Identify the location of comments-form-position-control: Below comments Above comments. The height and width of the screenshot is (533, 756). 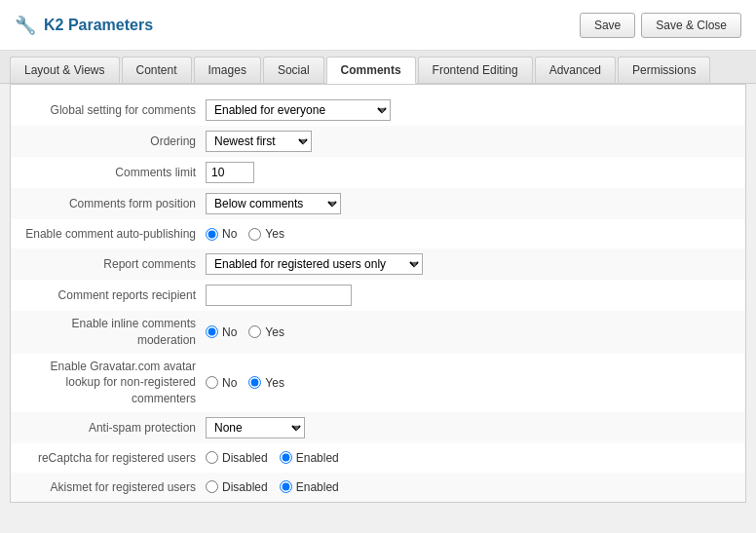
(471, 204).